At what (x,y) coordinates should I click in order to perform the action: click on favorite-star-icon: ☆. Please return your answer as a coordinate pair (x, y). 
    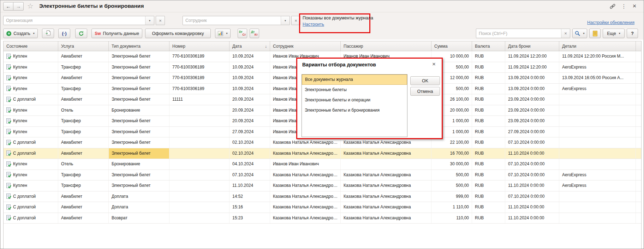
    Looking at the image, I should click on (30, 6).